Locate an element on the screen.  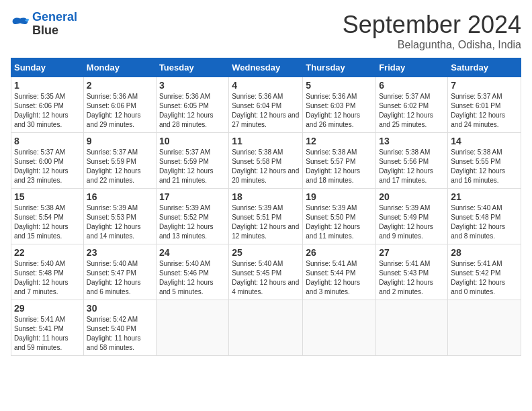
day-number: 17 is located at coordinates (192, 197).